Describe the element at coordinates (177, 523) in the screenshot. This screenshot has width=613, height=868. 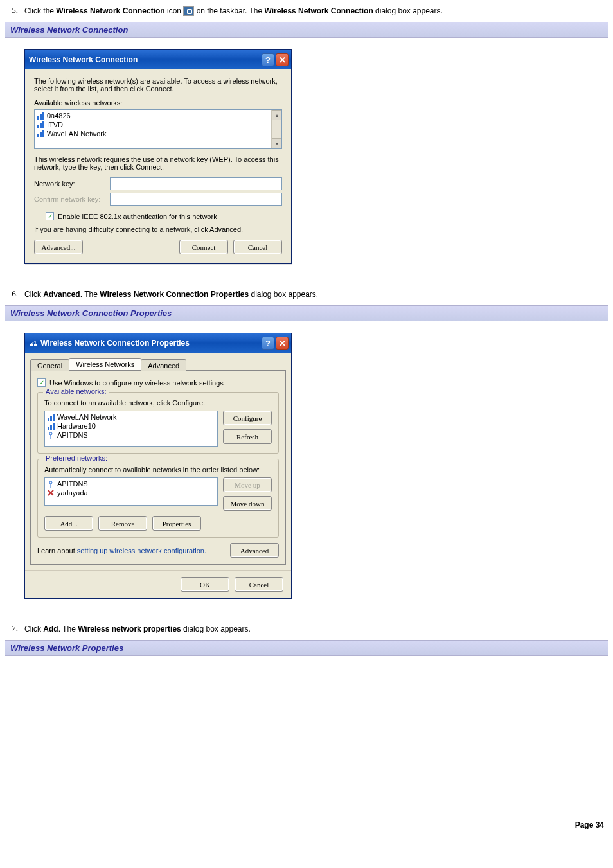
I see `properties-button: Properties` at that location.